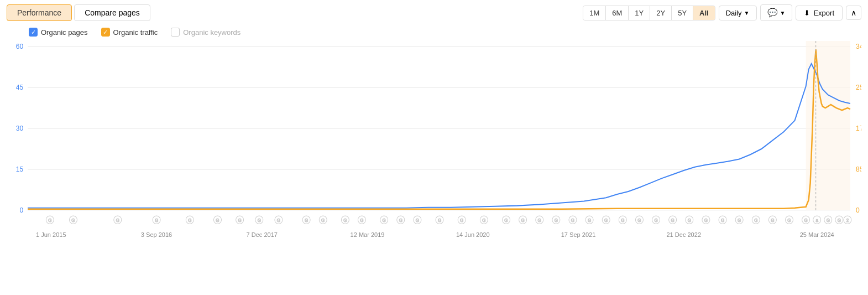  I want to click on comment-dropdown: 💬 ▼, so click(776, 13).